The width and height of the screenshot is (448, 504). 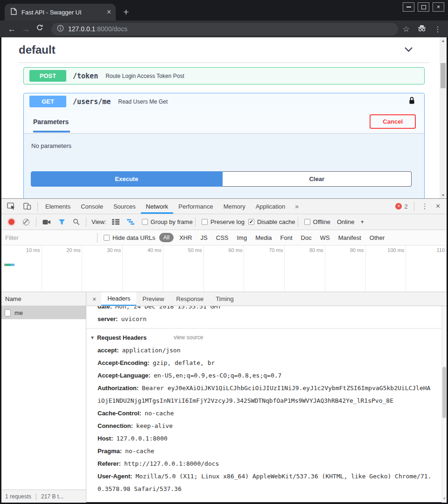 What do you see at coordinates (251, 222) in the screenshot?
I see `disable-cache-checkbox: ✓` at bounding box center [251, 222].